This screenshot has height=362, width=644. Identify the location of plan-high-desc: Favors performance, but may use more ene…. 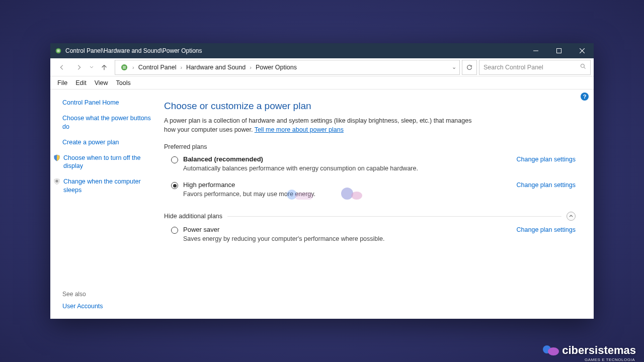
(379, 194).